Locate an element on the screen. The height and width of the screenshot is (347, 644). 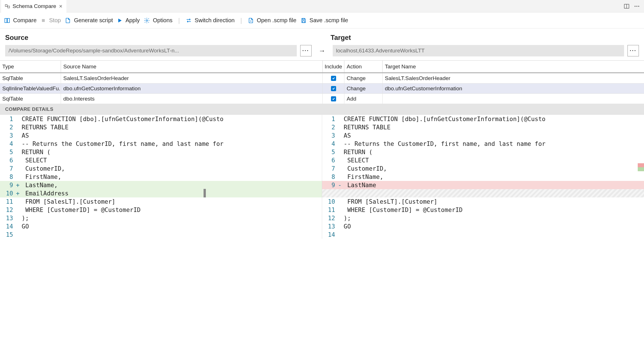
code-line: 15 is located at coordinates (161, 235).